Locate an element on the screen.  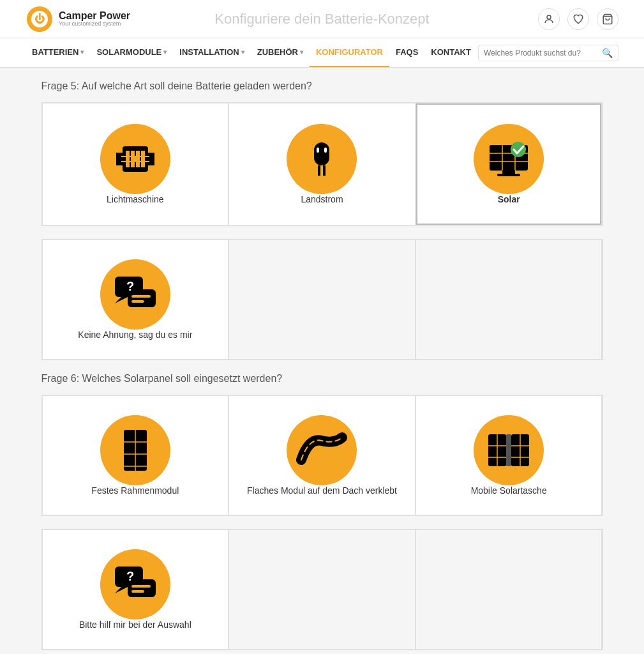
question6-heading: Frage 6: Welches Solarpanel soll eingese… is located at coordinates (322, 379).